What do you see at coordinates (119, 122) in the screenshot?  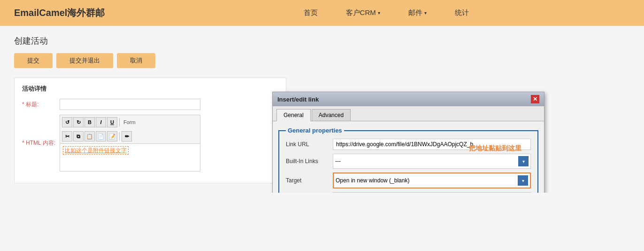 I see `toolbar-separator` at bounding box center [119, 122].